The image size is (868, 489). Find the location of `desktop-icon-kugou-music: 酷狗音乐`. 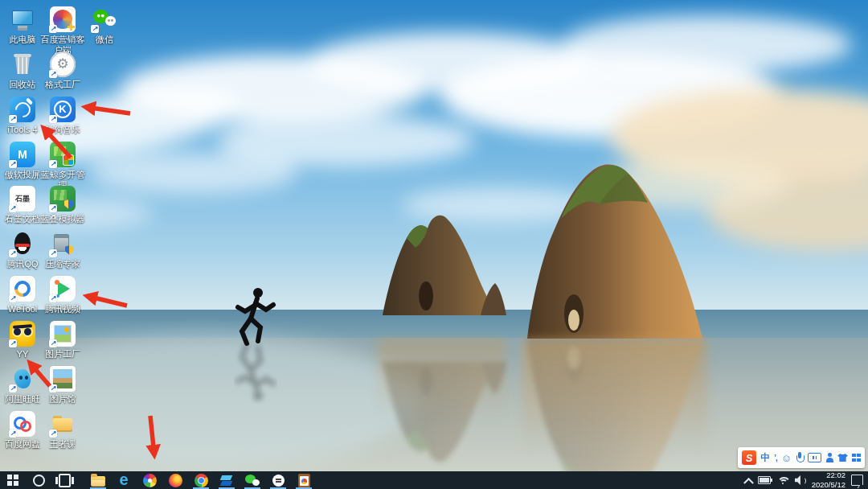

desktop-icon-kugou-music: 酷狗音乐 is located at coordinates (63, 116).